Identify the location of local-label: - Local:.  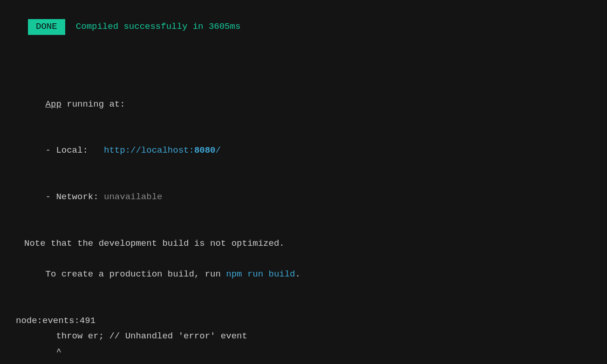
(75, 150).